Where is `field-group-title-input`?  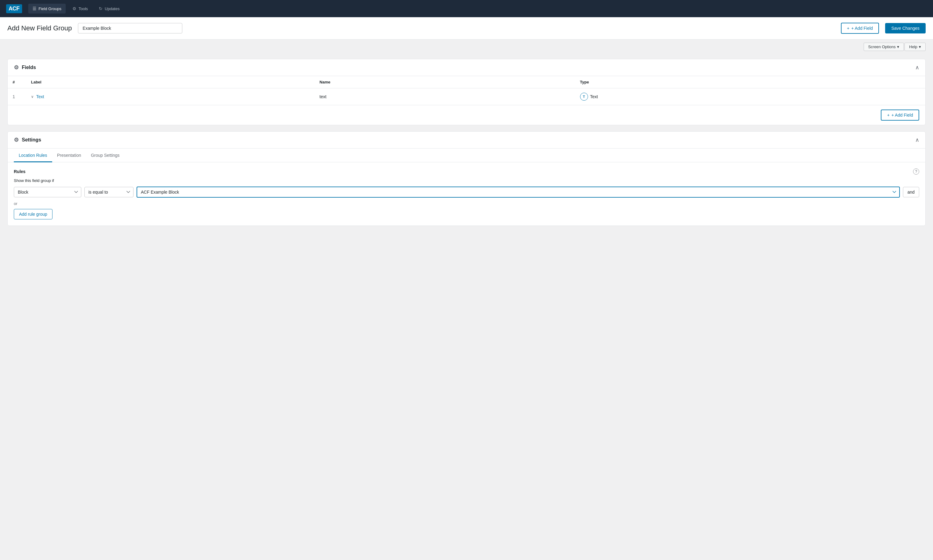
field-group-title-input is located at coordinates (130, 28).